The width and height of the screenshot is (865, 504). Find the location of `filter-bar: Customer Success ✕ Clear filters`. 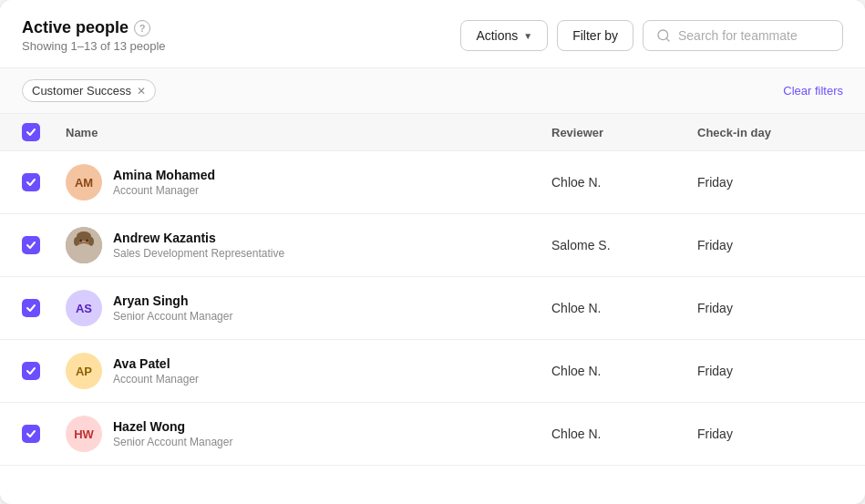

filter-bar: Customer Success ✕ Clear filters is located at coordinates (432, 91).